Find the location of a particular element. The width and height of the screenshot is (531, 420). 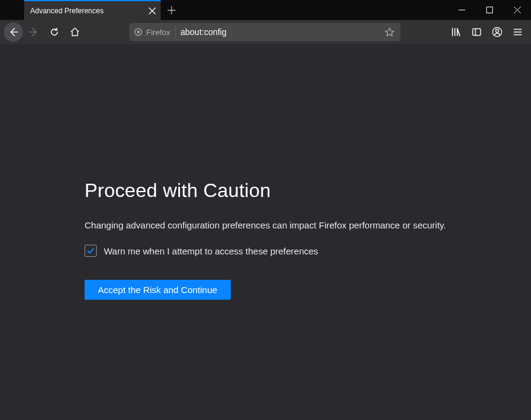

minimize-button is located at coordinates (462, 10).